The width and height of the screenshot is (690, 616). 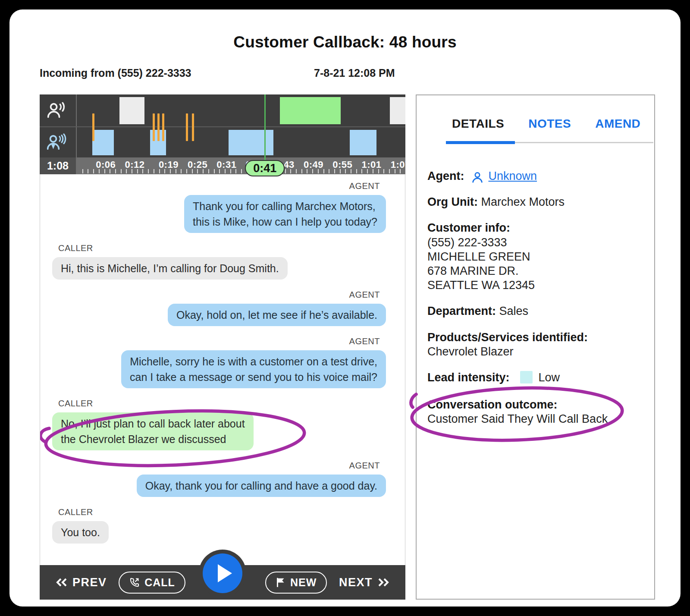 What do you see at coordinates (223, 582) in the screenshot?
I see `player-toolbar: PREV CALL NEW NEXT` at bounding box center [223, 582].